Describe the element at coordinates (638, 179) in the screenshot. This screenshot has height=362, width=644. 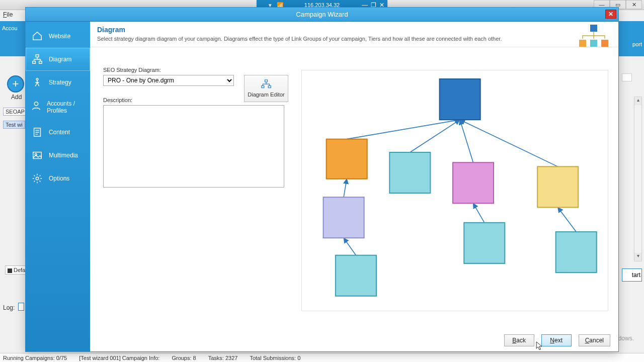
I see `right-scrollbar: ▴ ▾` at that location.